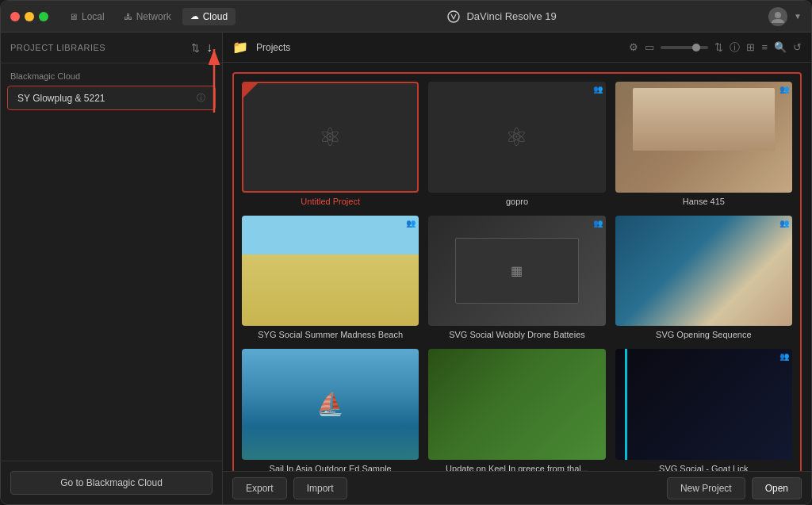 The height and width of the screenshot is (505, 812). What do you see at coordinates (330, 144) in the screenshot?
I see `project-item-1: ⚛ Untitled Project` at bounding box center [330, 144].